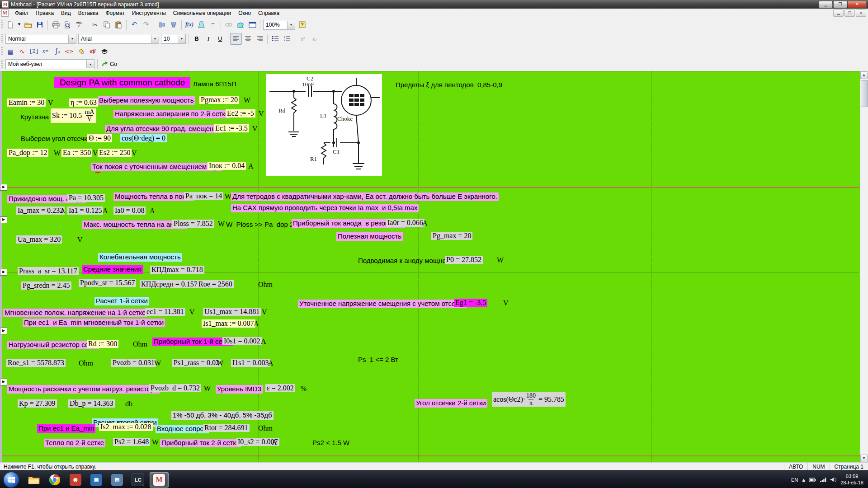 This screenshot has width=868, height=488. I want to click on boolean-palette-button: <≥, so click(69, 52).